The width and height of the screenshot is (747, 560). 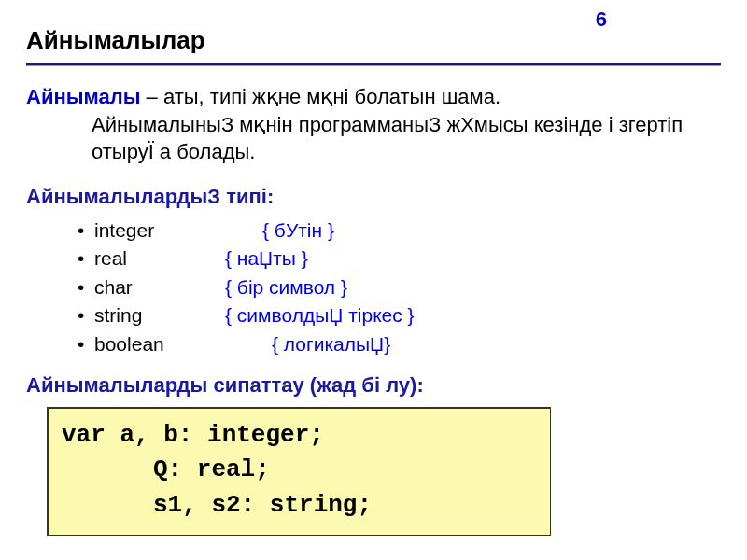 What do you see at coordinates (319, 315) in the screenshot?
I see `type-comment: { символдыЏ тіркес }` at bounding box center [319, 315].